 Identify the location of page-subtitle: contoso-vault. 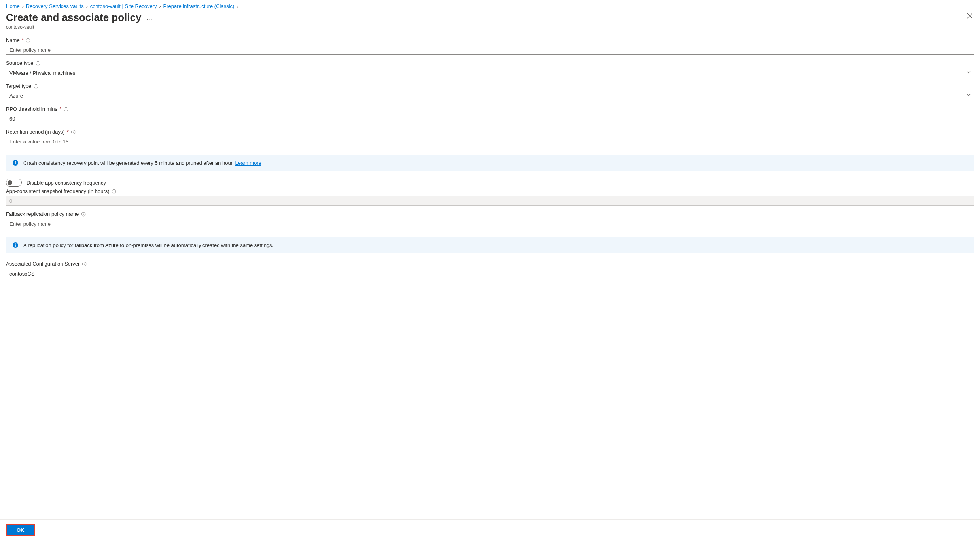
(79, 27).